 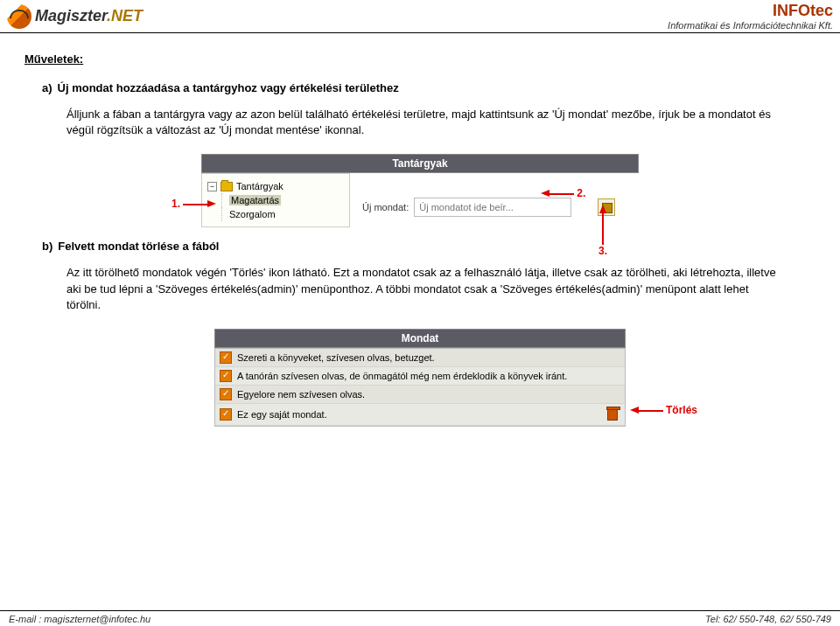 I want to click on new-sentence-form: Új mondat:, so click(x=498, y=198).